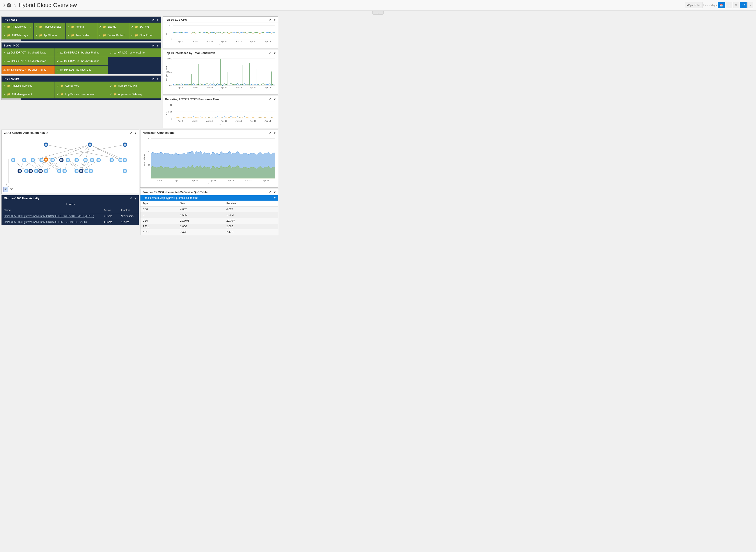 The image size is (756, 552). I want to click on svg-text: Apr 9, so click(178, 180).